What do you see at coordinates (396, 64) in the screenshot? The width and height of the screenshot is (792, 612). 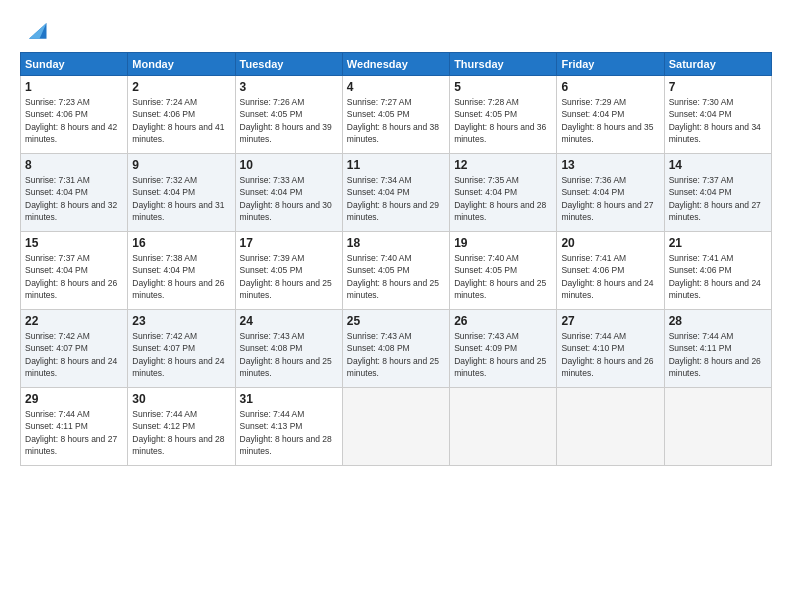 I see `calendar-weekday-wednesday: Wednesday` at bounding box center [396, 64].